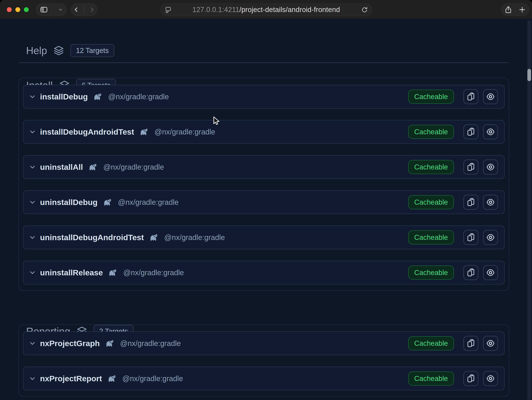 This screenshot has height=400, width=532. What do you see at coordinates (70, 50) in the screenshot?
I see `section-heading-help: Help 12 Targets` at bounding box center [70, 50].